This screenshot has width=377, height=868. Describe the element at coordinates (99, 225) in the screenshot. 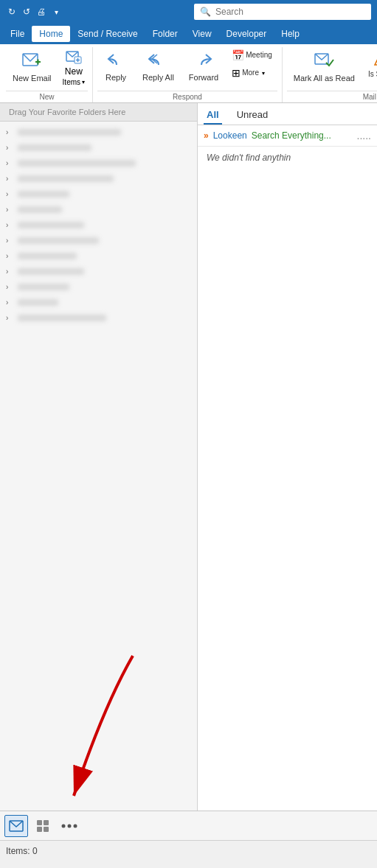

I see `sidebar-item-7: ›` at that location.